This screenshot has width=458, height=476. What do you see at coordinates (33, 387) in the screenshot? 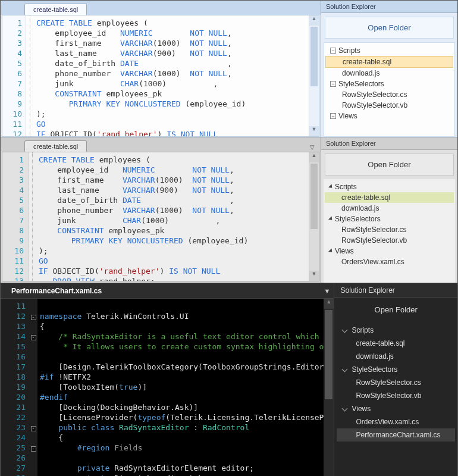
I see `fold-gutter: - - - -` at bounding box center [33, 387].